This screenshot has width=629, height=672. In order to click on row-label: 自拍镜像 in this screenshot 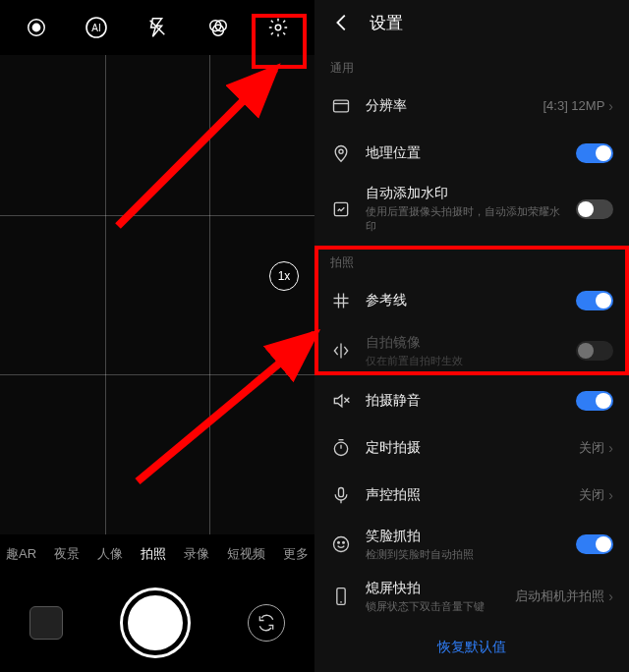, I will do `click(464, 343)`.